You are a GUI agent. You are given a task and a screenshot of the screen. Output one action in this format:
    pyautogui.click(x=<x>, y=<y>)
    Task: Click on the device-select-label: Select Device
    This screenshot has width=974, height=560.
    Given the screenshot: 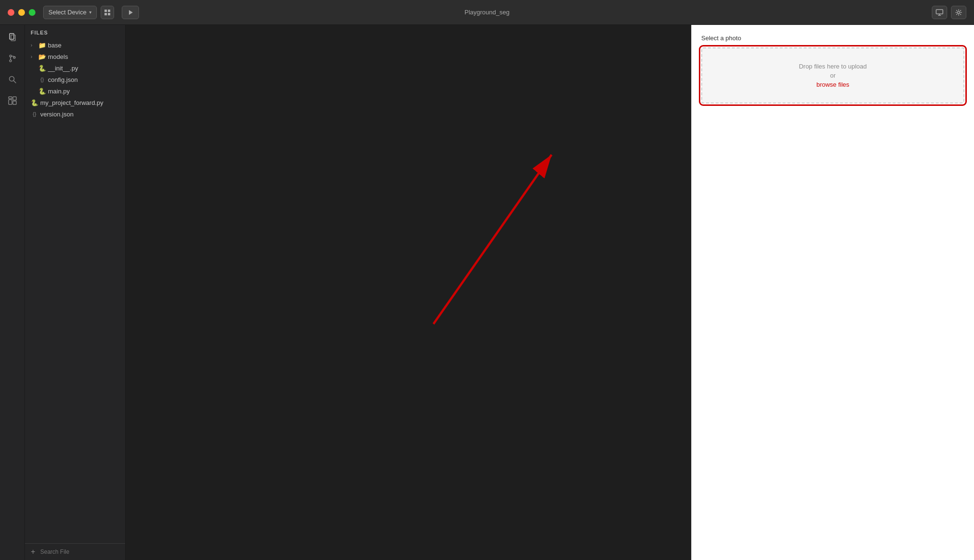 What is the action you would take?
    pyautogui.click(x=67, y=12)
    